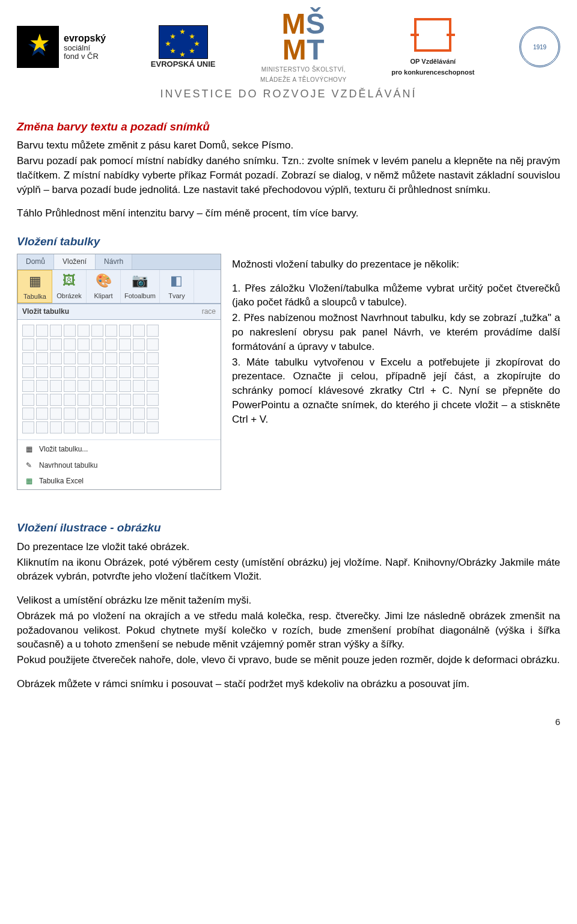 The image size is (577, 924). Describe the element at coordinates (288, 145) in the screenshot. I see `section1-p1: Barvu textu můžete změnit z pásu karet D…` at that location.